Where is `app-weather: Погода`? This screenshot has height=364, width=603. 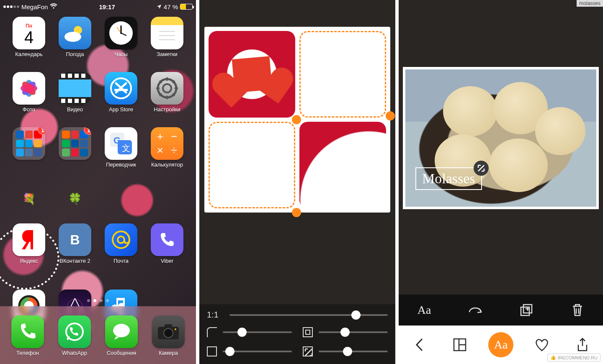
app-weather: Погода is located at coordinates (75, 44).